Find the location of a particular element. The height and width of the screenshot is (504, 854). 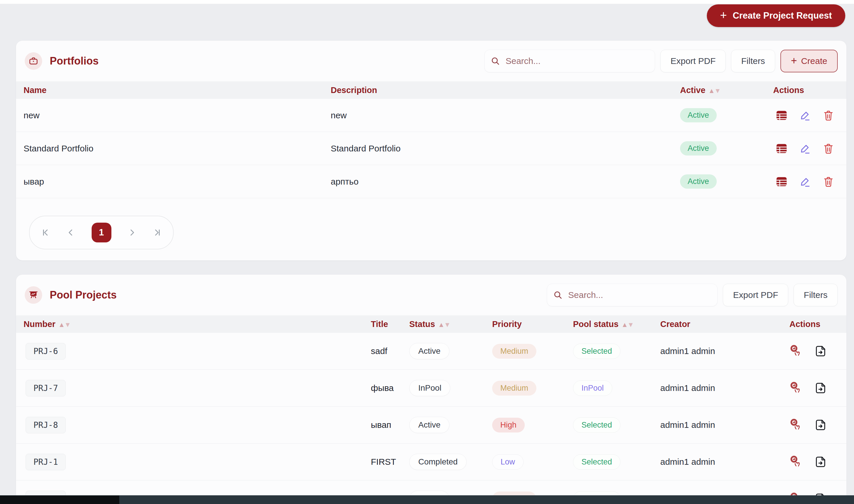

column-header-active: Active▲▼ is located at coordinates (721, 90).